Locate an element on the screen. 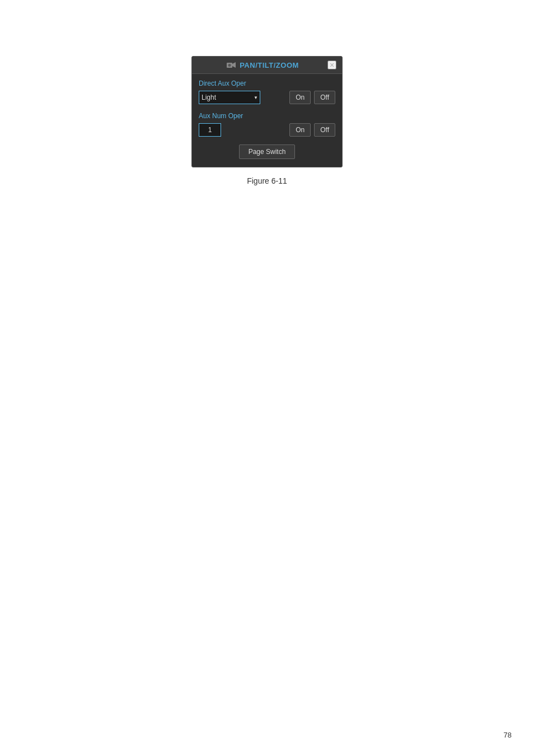  page-number: 78 is located at coordinates (508, 735).